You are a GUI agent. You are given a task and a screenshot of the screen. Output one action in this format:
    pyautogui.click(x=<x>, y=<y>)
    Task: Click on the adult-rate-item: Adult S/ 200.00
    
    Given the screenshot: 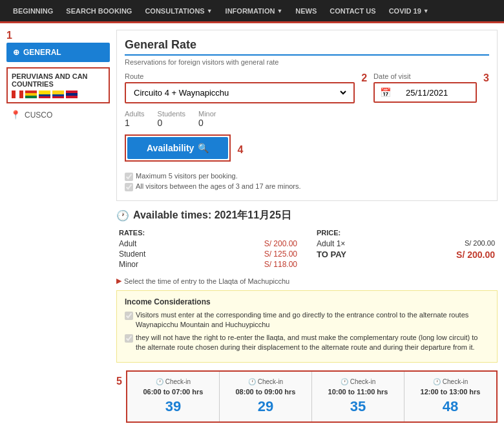 What is the action you would take?
    pyautogui.click(x=208, y=244)
    